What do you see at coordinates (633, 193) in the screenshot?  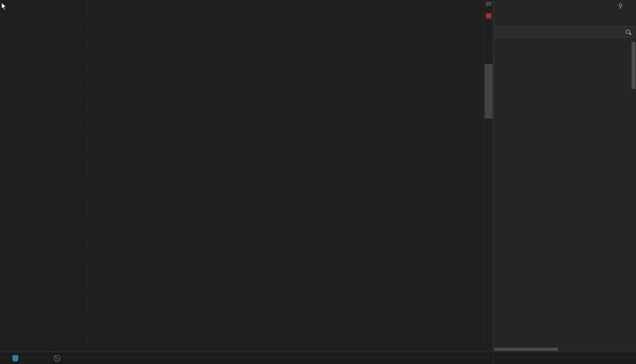 I see `tree-scrollbar` at bounding box center [633, 193].